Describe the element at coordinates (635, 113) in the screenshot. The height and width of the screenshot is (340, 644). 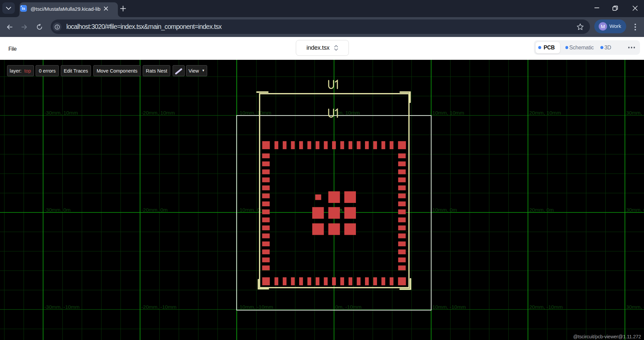
I see `svg-text: 30mm, 10mm` at that location.